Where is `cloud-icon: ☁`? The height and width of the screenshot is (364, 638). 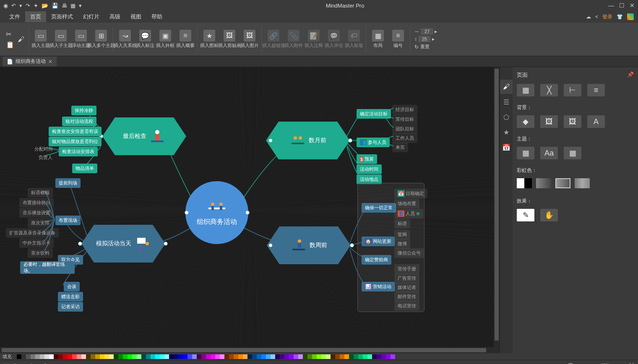
cloud-icon: ☁ is located at coordinates (589, 17).